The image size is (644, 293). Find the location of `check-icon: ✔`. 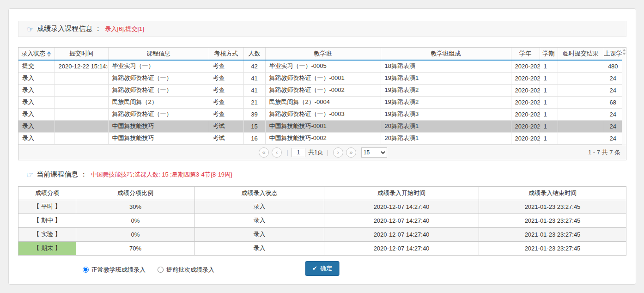

check-icon: ✔ is located at coordinates (315, 268).